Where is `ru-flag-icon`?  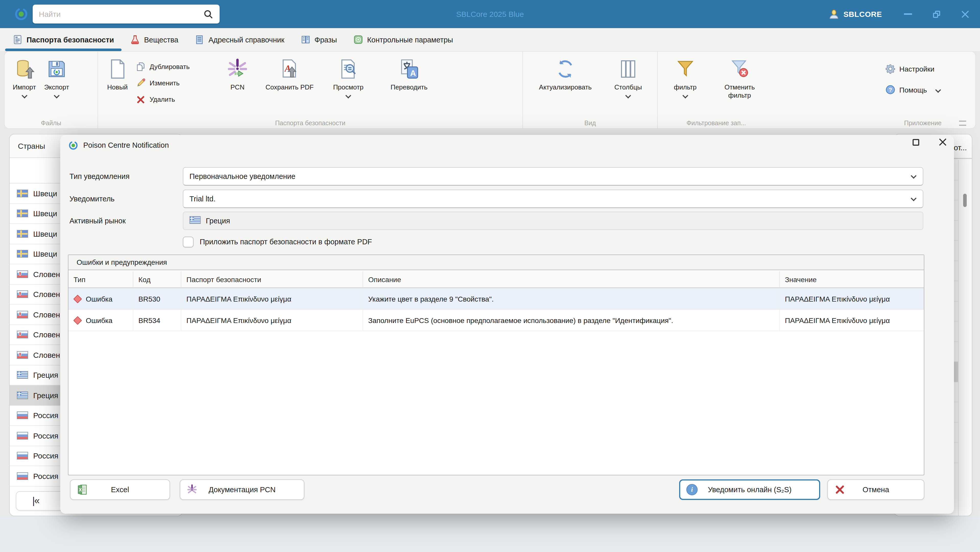 ru-flag-icon is located at coordinates (22, 436).